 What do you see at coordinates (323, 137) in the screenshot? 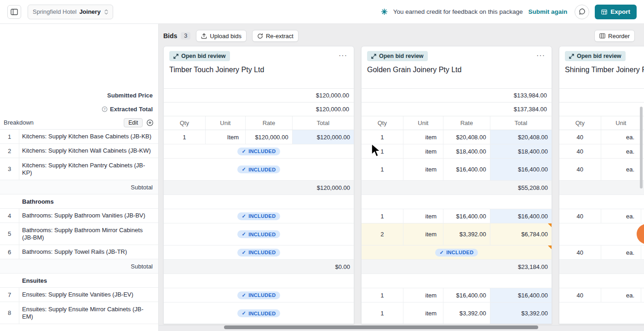
I see `total-cell: $120,000.00` at bounding box center [323, 137].